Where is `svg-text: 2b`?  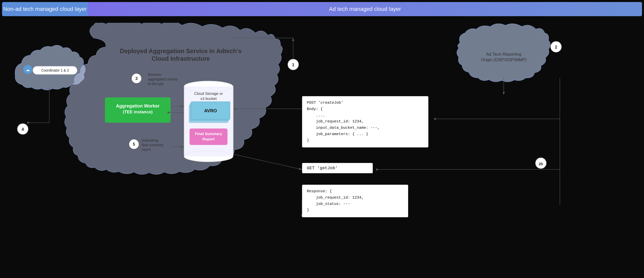
svg-text: 2b is located at coordinates (541, 164).